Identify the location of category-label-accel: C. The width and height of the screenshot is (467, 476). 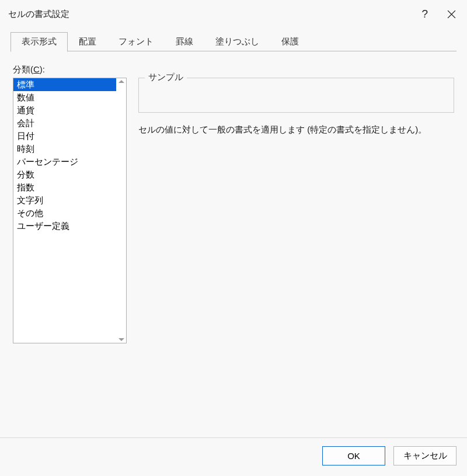
(36, 69).